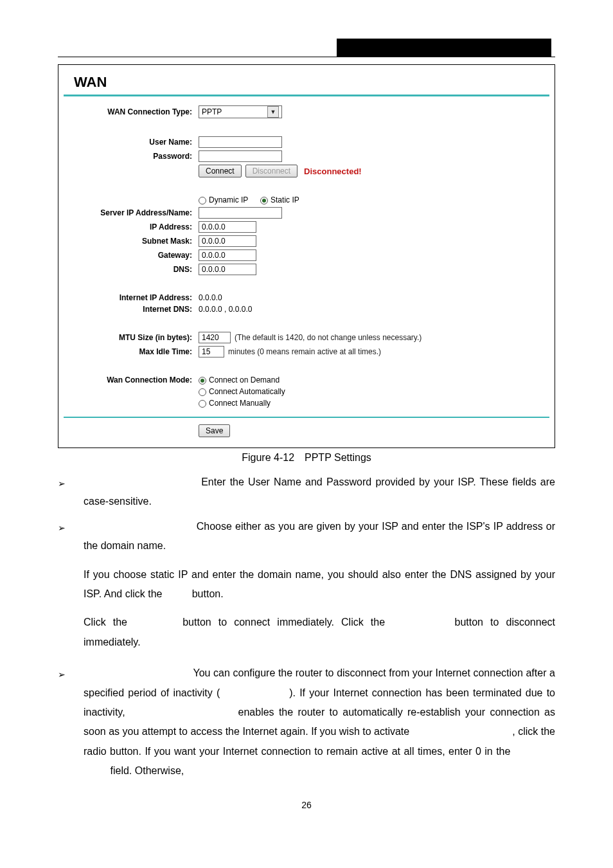 This screenshot has height=868, width=613. Describe the element at coordinates (131, 255) in the screenshot. I see `label-gateway: Gateway:` at that location.